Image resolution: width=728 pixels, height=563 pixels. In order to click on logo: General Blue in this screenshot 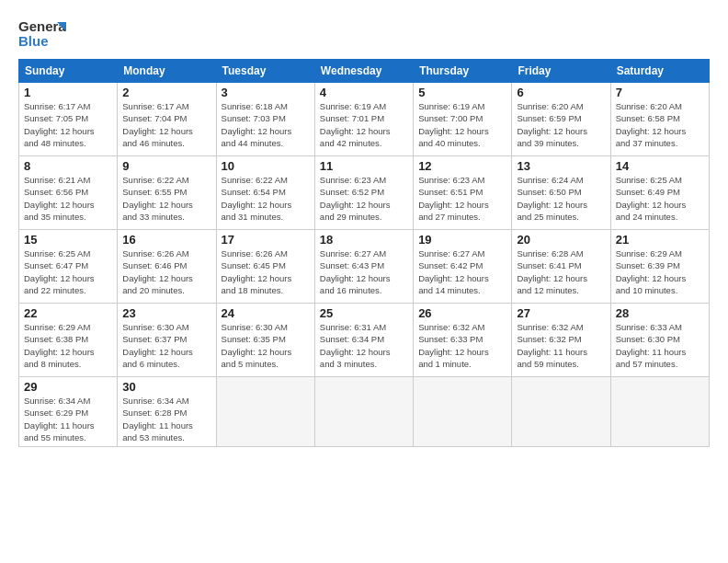, I will do `click(42, 33)`.